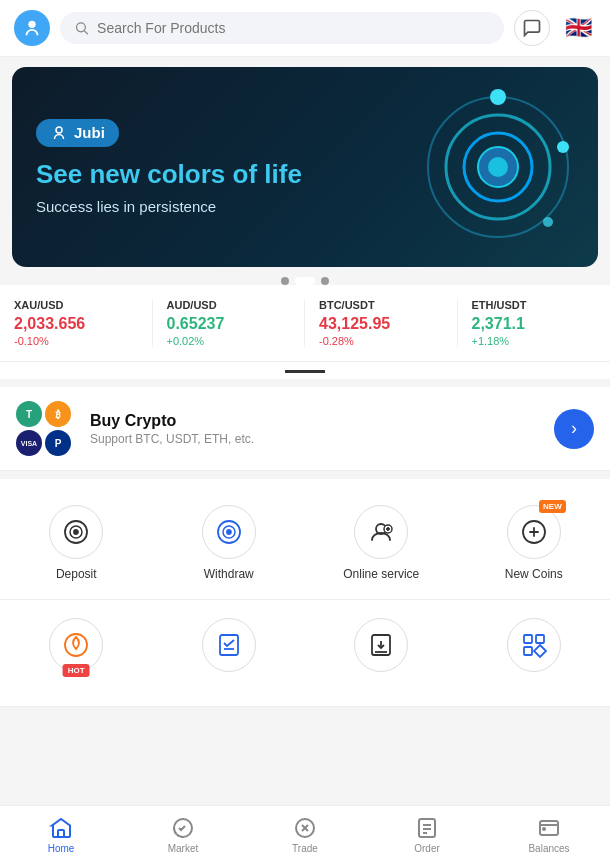  I want to click on withdraw-icon-wrap, so click(229, 532).